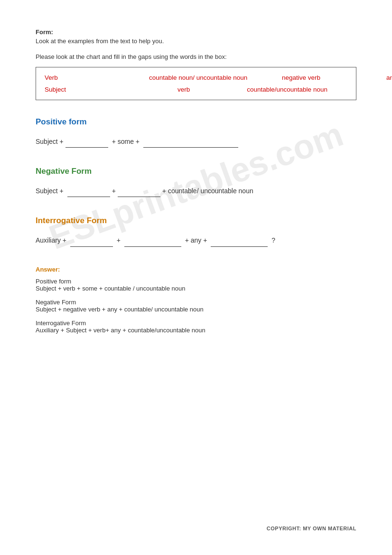 This screenshot has width=392, height=555. I want to click on answer-negative-text: Subject + negative verb + any + countabl…, so click(196, 310).